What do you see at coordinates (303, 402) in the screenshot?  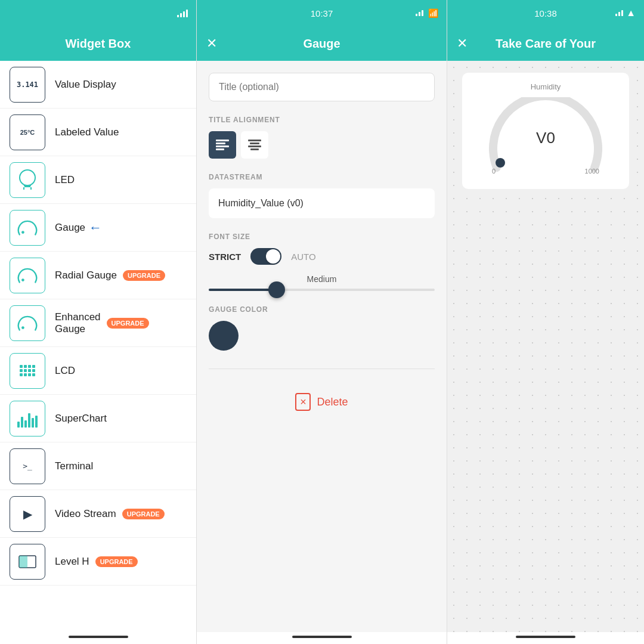 I see `delete-icon` at bounding box center [303, 402].